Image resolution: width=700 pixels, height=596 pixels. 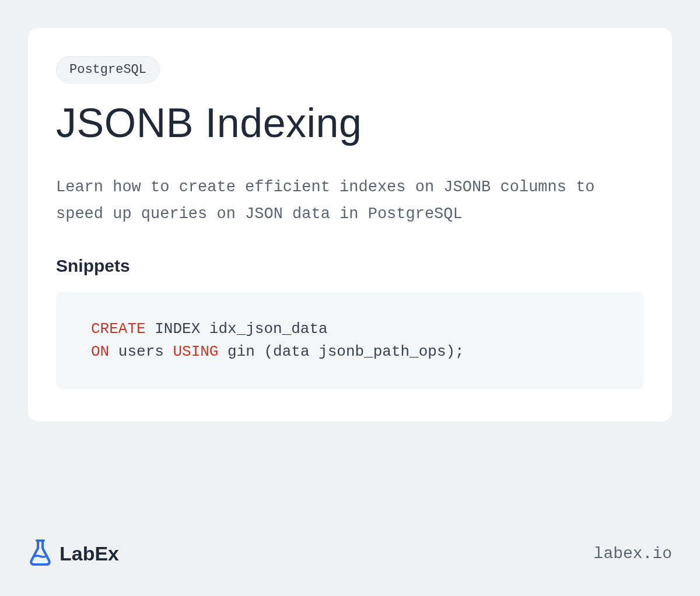 I want to click on description-text: Learn how to create efficient indexes on…, so click(x=350, y=201).